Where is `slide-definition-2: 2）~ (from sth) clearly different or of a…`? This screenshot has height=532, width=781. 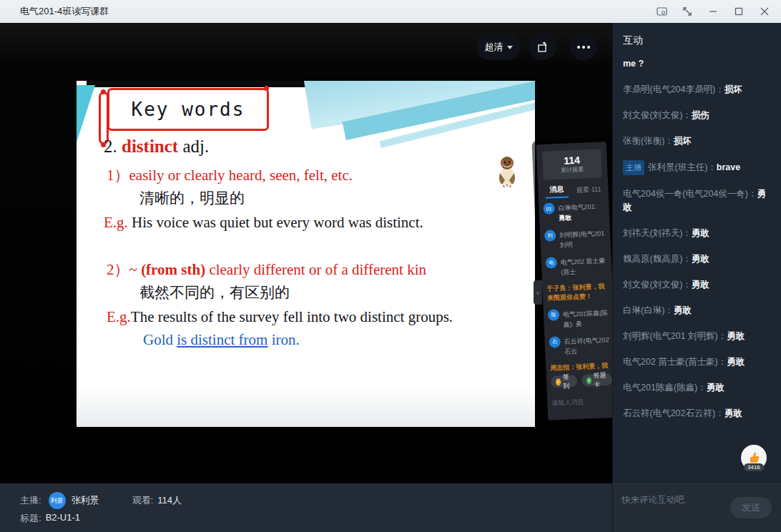
slide-definition-2: 2）~ (from sth) clearly different or of a… is located at coordinates (266, 270).